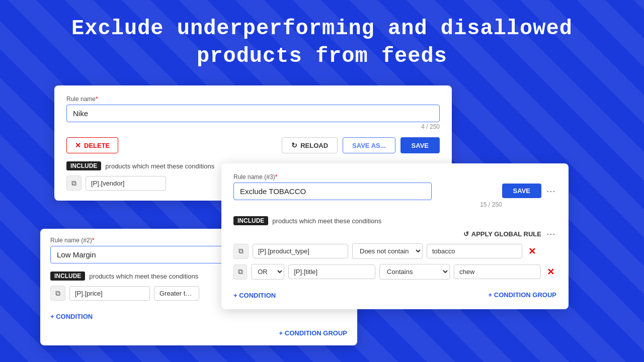 This screenshot has width=644, height=362. Describe the element at coordinates (529, 191) in the screenshot. I see `card3-toolbar: SAVE ⋯` at that location.